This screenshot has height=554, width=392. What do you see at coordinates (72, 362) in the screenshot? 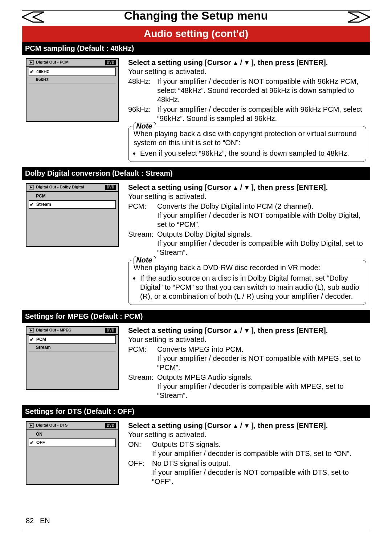
I see `tv-body: ✔ PCM Stream` at bounding box center [72, 362].